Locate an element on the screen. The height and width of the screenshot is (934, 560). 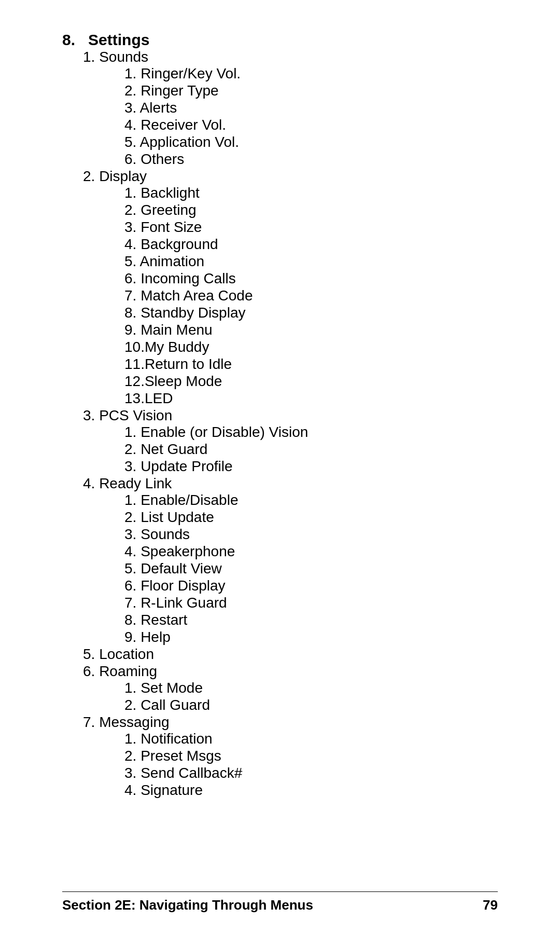
list-item: 1. Sounds 1. Ringer/Key Vol. 2. Ringer T… is located at coordinates (290, 108).